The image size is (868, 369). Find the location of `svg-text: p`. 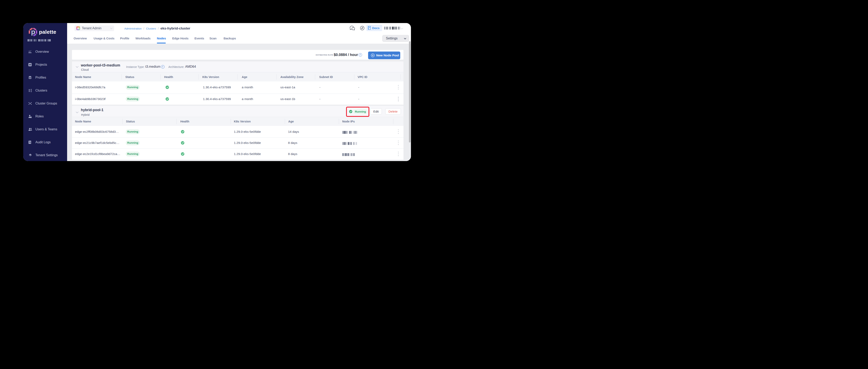

svg-text: p is located at coordinates (33, 32).